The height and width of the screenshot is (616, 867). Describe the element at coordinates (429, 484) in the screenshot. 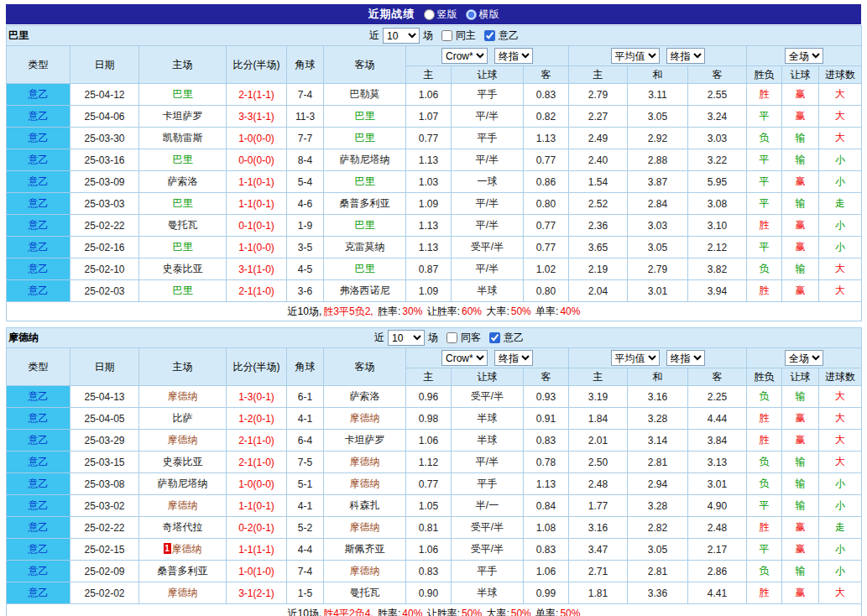

I see `odds-cell: 0.77` at that location.